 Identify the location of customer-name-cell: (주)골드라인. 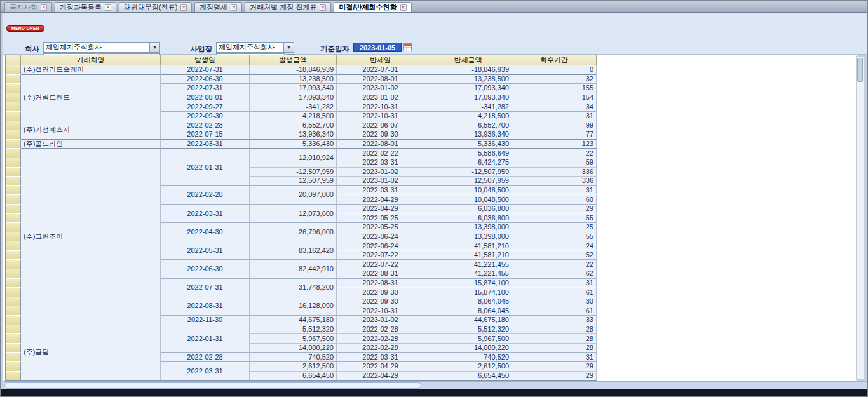
(91, 145).